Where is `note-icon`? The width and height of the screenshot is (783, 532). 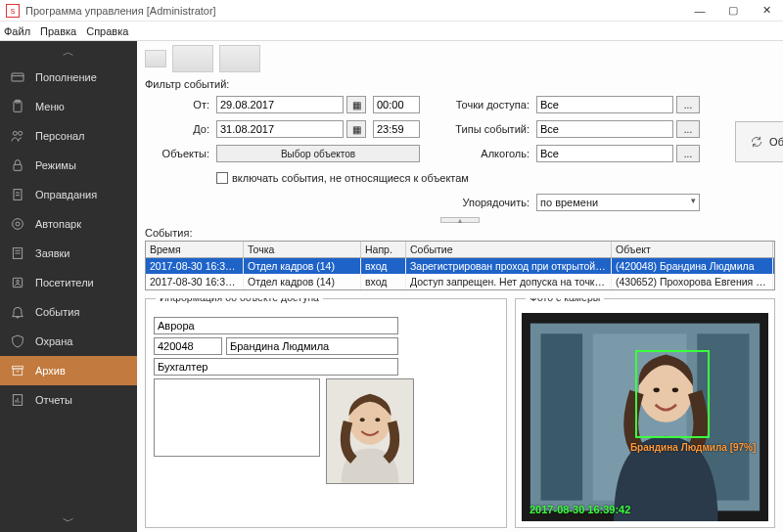 note-icon is located at coordinates (18, 253).